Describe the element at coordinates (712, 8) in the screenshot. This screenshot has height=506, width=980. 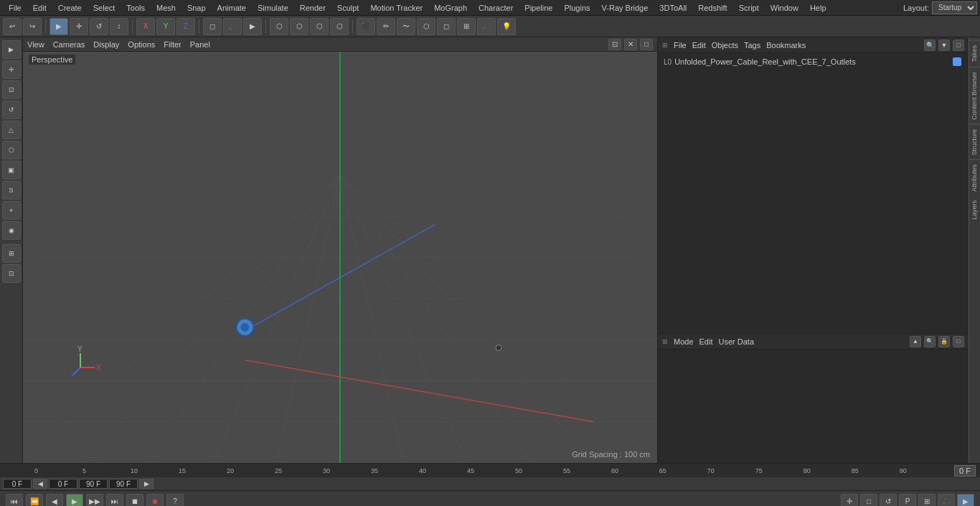
I see `menu-redshift: Redshift` at that location.